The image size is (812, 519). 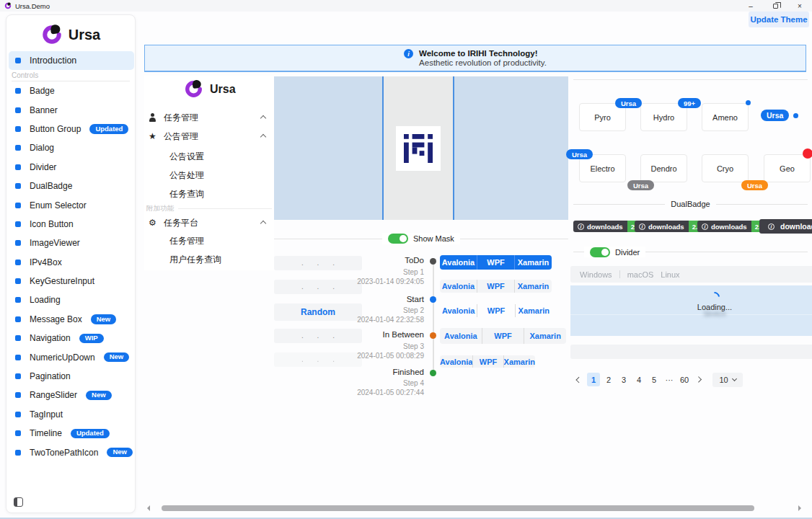 I want to click on sidebar-item-imageviewer: ImageViewer, so click(x=72, y=243).